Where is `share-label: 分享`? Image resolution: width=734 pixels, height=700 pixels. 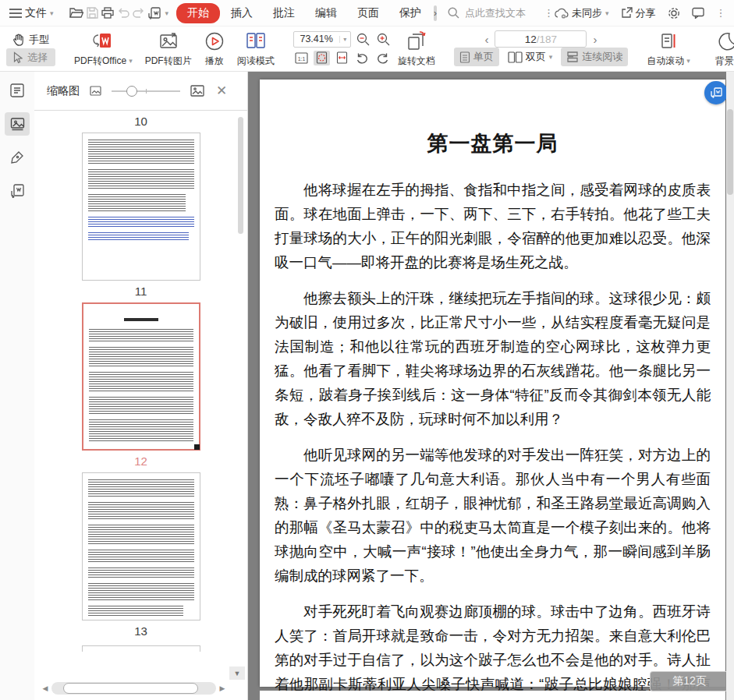
share-label: 分享 is located at coordinates (646, 13).